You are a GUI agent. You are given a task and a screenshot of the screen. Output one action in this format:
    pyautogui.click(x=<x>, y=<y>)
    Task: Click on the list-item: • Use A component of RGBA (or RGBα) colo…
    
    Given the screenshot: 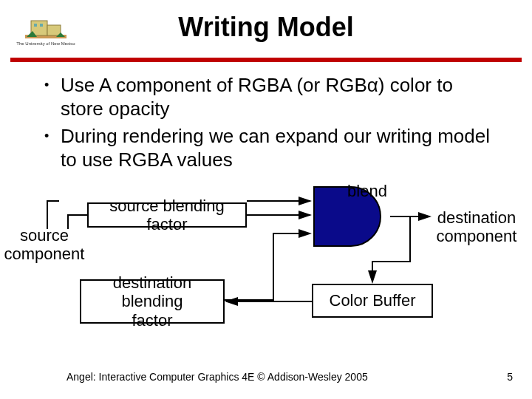 What is the action you would take?
    pyautogui.click(x=268, y=98)
    